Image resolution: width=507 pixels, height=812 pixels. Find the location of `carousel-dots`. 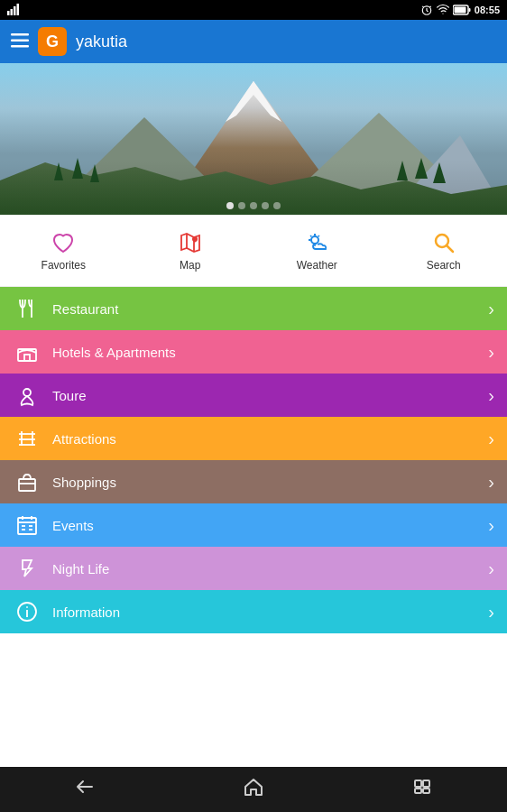

carousel-dots is located at coordinates (254, 206).